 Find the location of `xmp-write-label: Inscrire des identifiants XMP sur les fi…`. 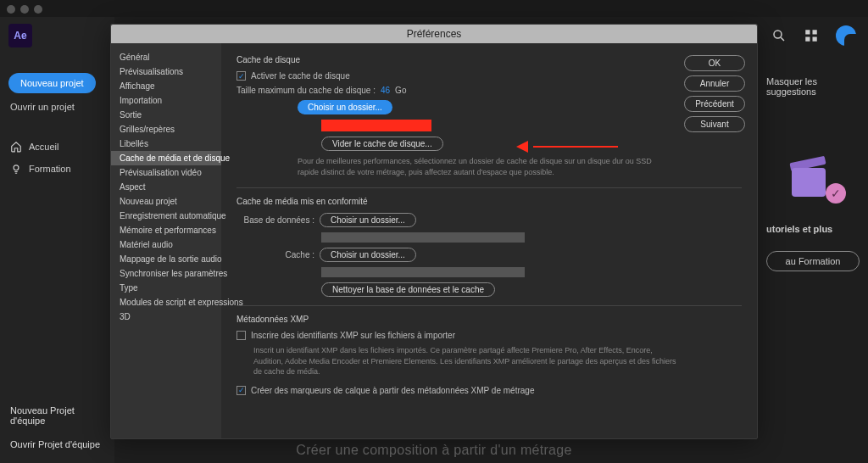

xmp-write-label: Inscrire des identifiants XMP sur les fi… is located at coordinates (353, 336).